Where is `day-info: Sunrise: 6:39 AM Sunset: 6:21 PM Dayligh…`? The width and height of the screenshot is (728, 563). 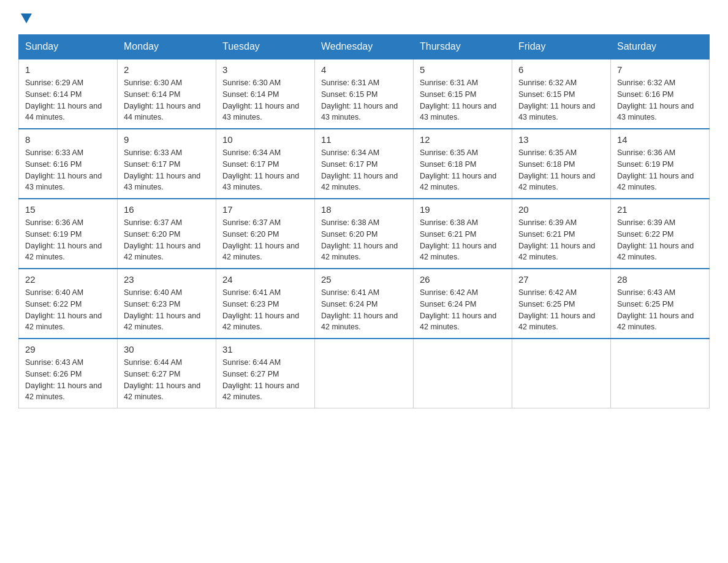
day-info: Sunrise: 6:39 AM Sunset: 6:21 PM Dayligh… is located at coordinates (561, 240).